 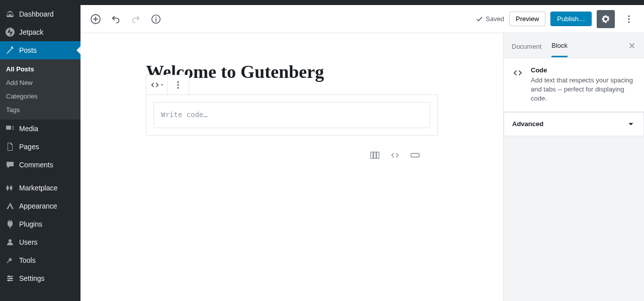 What do you see at coordinates (495, 19) in the screenshot?
I see `saved-label: Saved` at bounding box center [495, 19].